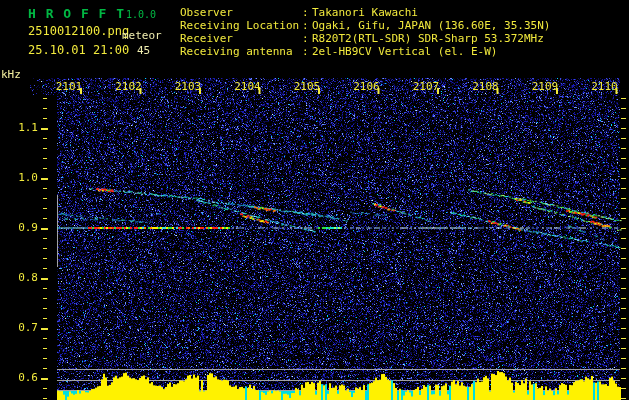  Describe the element at coordinates (365, 26) in the screenshot. I see `info-row-location: Receiving Location:Ogaki, Gifu, JAPAN (1…` at that location.